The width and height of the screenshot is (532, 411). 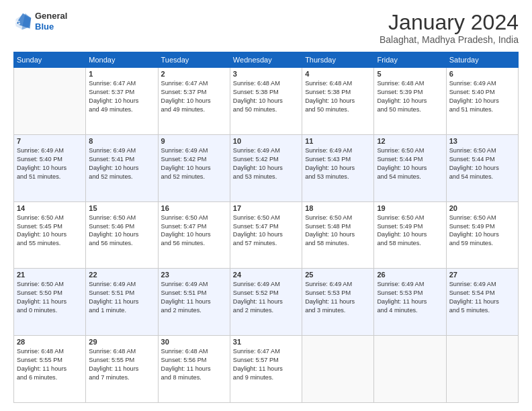 What do you see at coordinates (194, 208) in the screenshot?
I see `day-number: 16` at bounding box center [194, 208].